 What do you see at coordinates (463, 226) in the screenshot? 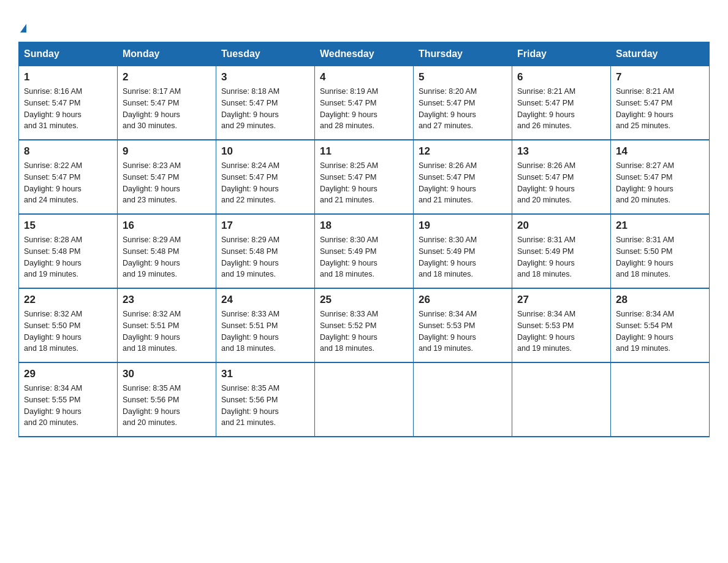
I see `day-number: 19` at bounding box center [463, 226].